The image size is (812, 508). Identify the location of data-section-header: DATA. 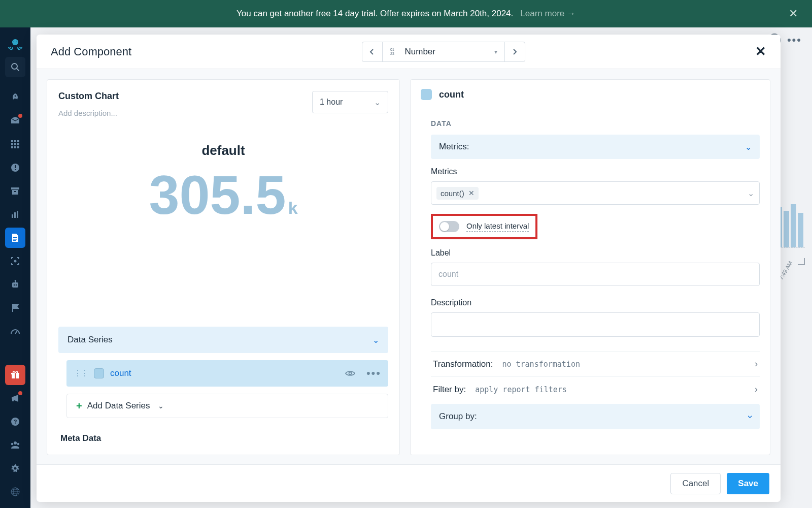
(595, 123).